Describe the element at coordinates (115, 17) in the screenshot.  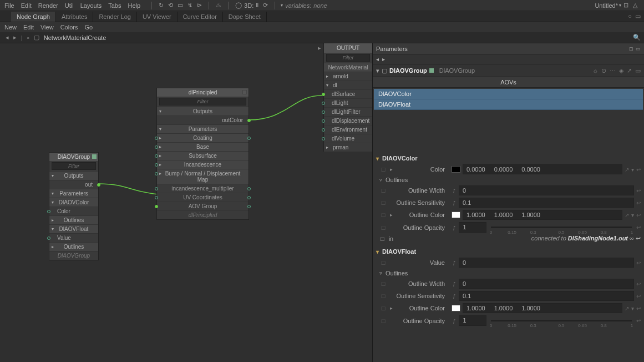
I see `tab-render-log: Render Log` at that location.